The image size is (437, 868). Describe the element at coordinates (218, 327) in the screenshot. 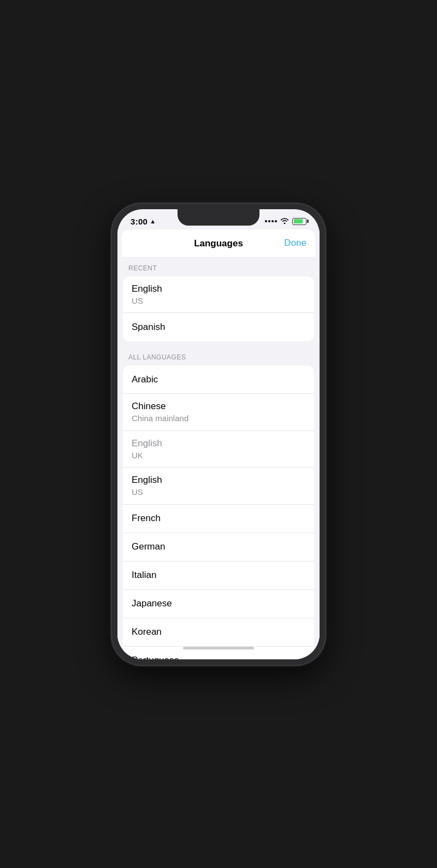

I see `list-item: Spanish` at that location.